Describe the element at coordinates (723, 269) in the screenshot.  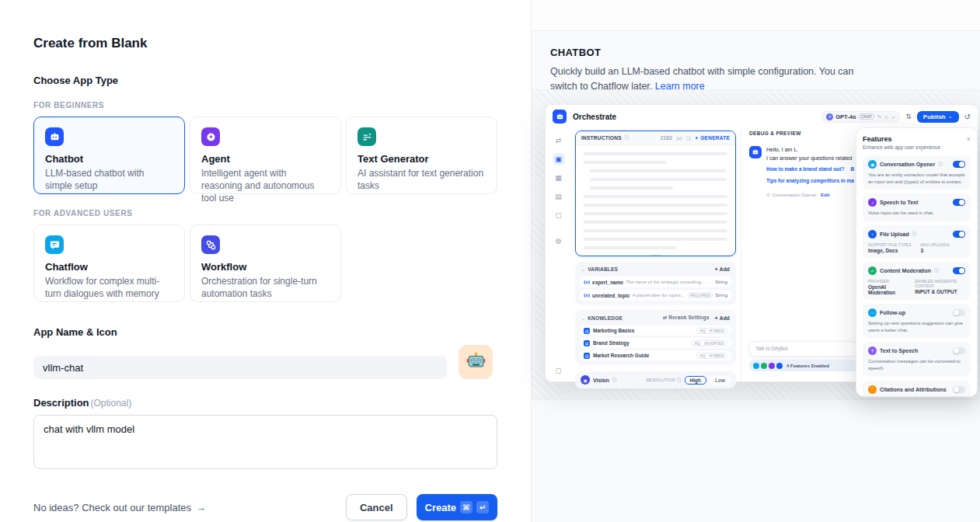
I see `add-variable-button: + Add` at that location.